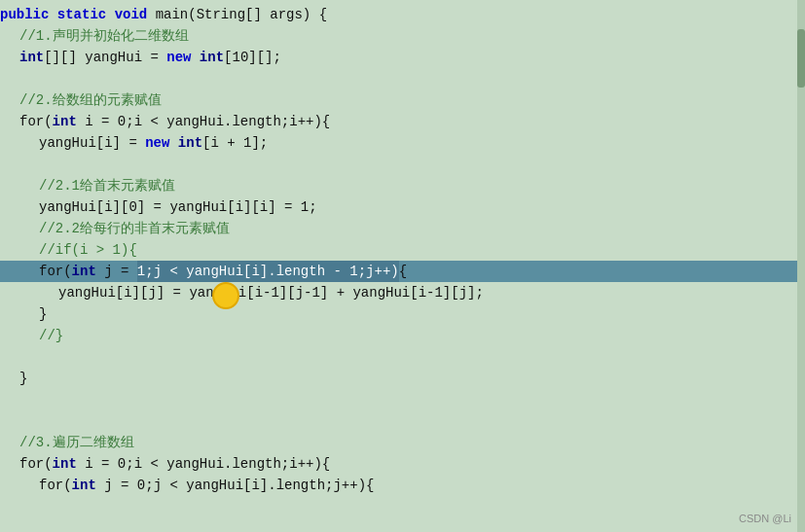 The image size is (805, 532). Describe the element at coordinates (403, 36) in the screenshot. I see `code-line: //1.声明并初始化二维数组` at that location.